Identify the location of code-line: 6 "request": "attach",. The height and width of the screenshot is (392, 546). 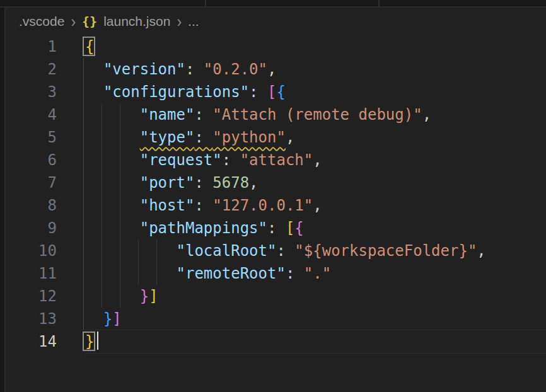
(276, 160).